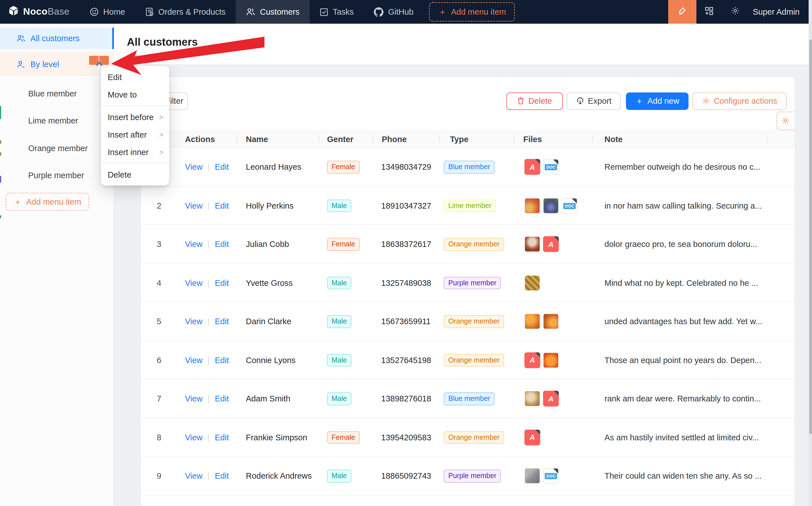 This screenshot has width=812, height=506. What do you see at coordinates (542, 476) in the screenshot?
I see `files-cell: DOC` at bounding box center [542, 476].